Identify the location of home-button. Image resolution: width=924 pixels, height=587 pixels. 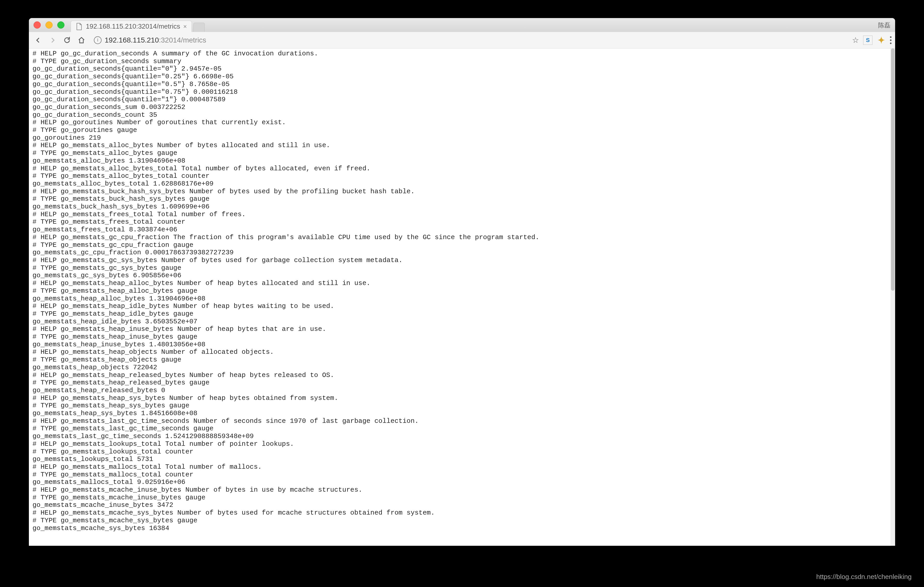
(81, 40).